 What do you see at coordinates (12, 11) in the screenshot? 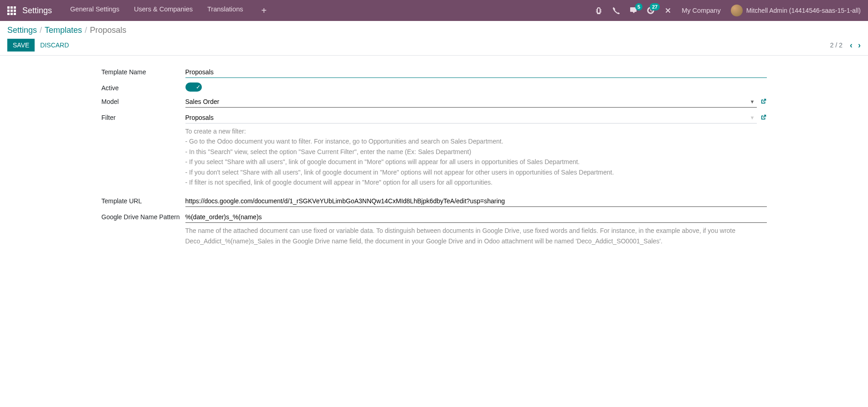
I see `apps-icon` at bounding box center [12, 11].